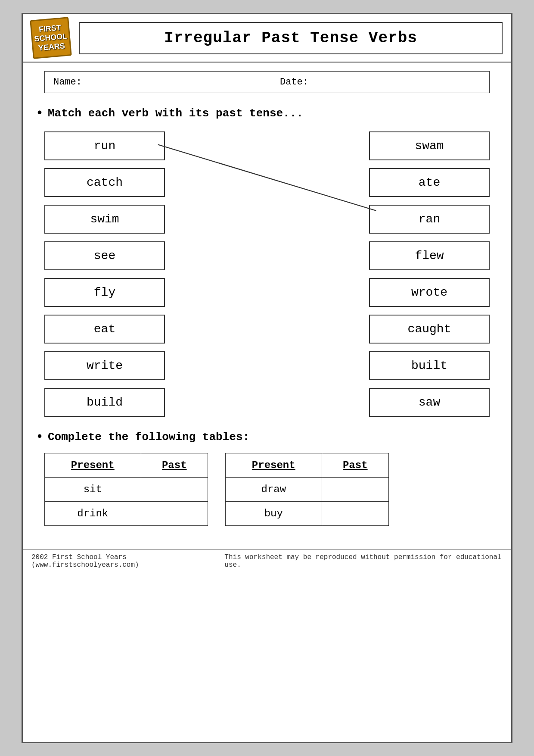 This screenshot has width=534, height=756. What do you see at coordinates (267, 82) in the screenshot?
I see `name-date-row: Name: Date:` at bounding box center [267, 82].